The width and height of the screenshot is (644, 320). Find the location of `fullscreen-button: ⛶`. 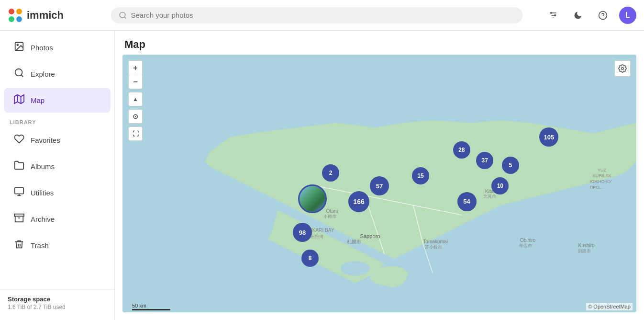

fullscreen-button: ⛶ is located at coordinates (135, 134).